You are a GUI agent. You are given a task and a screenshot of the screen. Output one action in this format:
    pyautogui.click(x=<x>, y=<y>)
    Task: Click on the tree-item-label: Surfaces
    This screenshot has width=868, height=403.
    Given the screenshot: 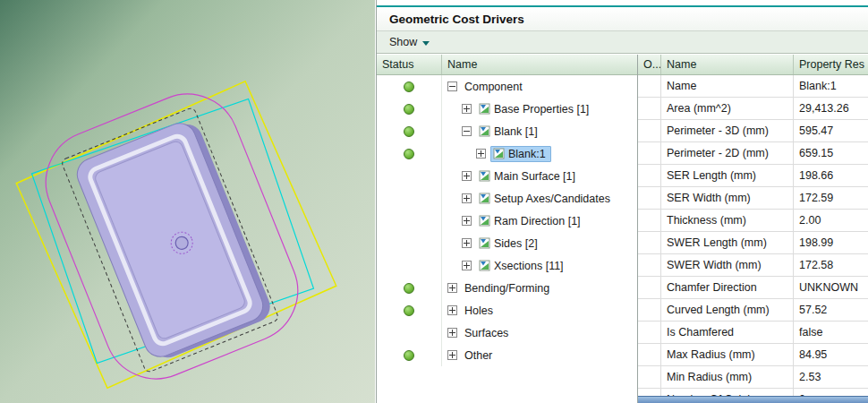 What is the action you would take?
    pyautogui.click(x=487, y=333)
    